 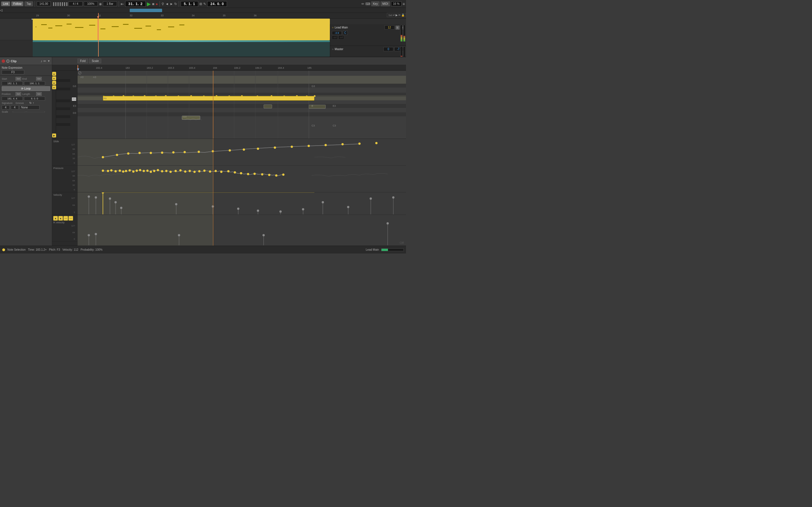 I want to click on position-display: 5. 1. 1, so click(x=190, y=4).